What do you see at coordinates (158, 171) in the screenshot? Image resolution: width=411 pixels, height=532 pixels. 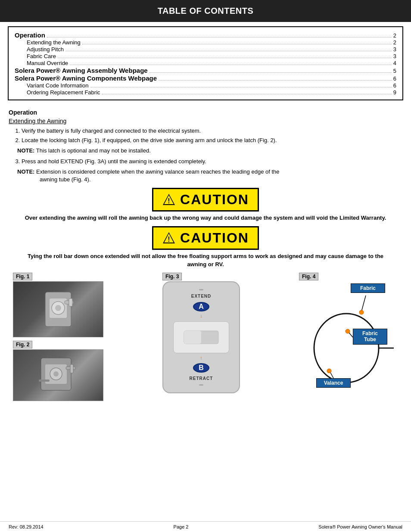 I see `note-2-text: Extension is considered complete when th…` at bounding box center [158, 171].